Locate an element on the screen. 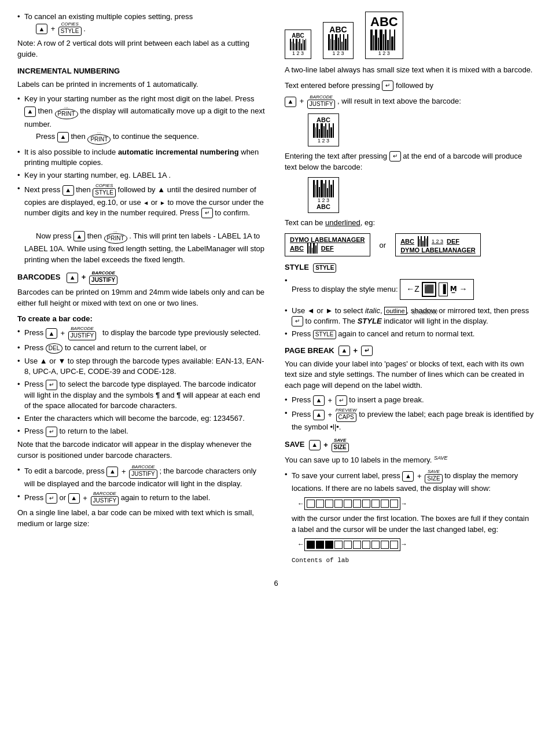 The image size is (552, 756). print-super-1: ... is located at coordinates (66, 107).